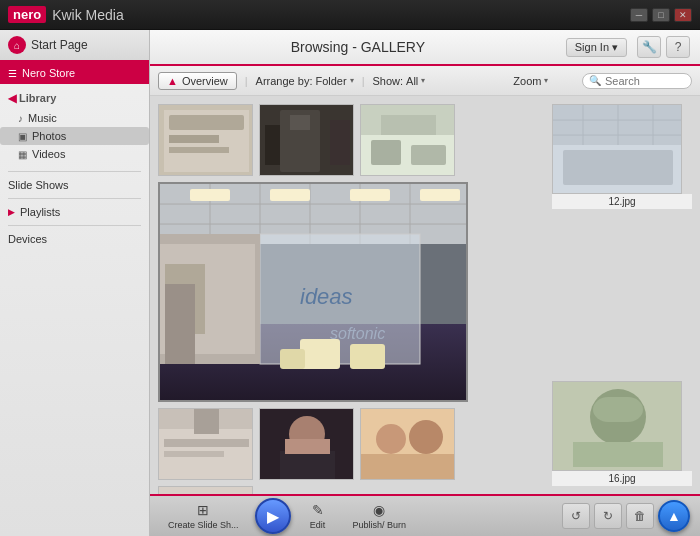 This screenshot has width=700, height=536. Describe the element at coordinates (425, 81) in the screenshot. I see `toolbar: ▲ Overview | Arrange by: Folder ▾ | Show…` at that location.